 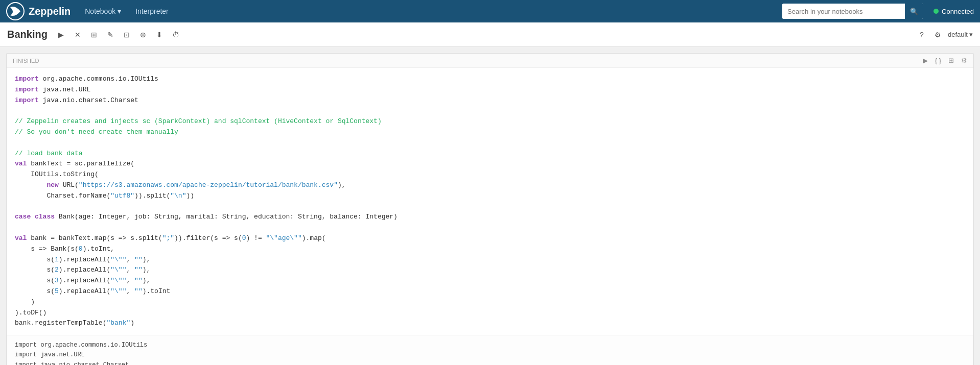 What do you see at coordinates (103, 11) in the screenshot?
I see `nav-notebook: Notebook ▾` at bounding box center [103, 11].